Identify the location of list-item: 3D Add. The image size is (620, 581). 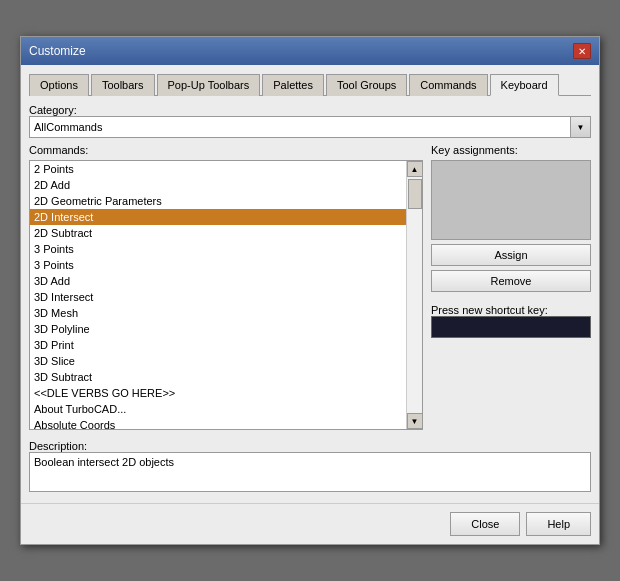
(218, 281).